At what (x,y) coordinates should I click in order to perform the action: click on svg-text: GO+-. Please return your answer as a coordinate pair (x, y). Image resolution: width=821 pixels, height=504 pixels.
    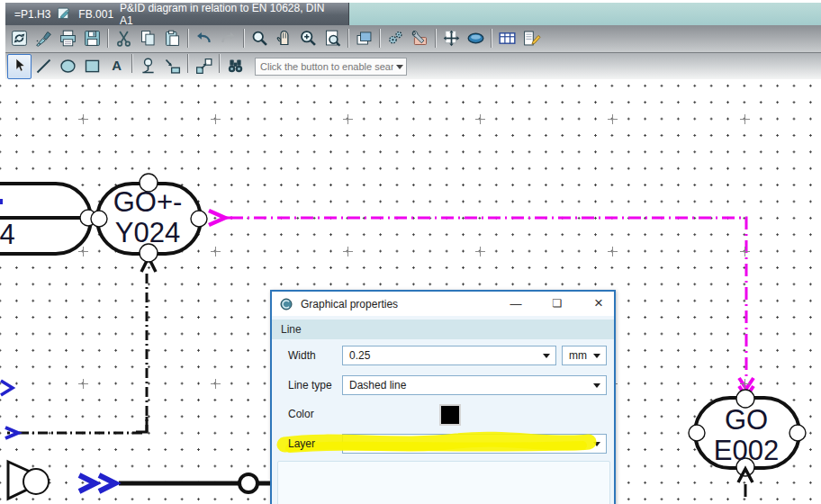
    Looking at the image, I should click on (148, 202).